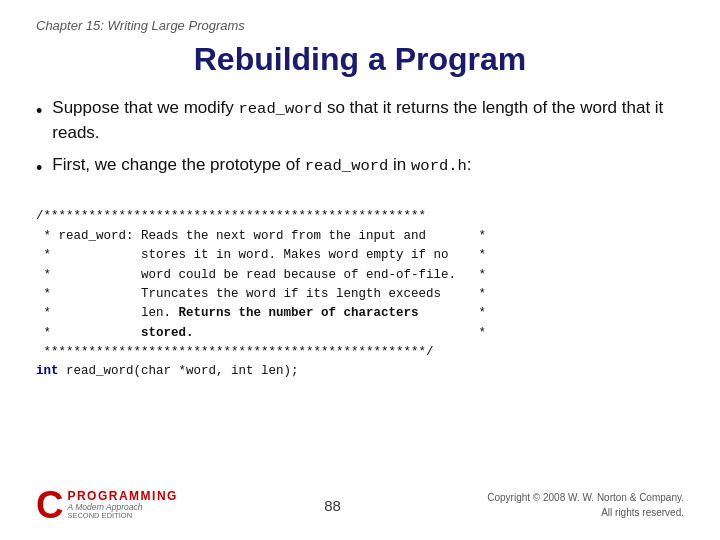  Describe the element at coordinates (50, 505) in the screenshot. I see `logo-c-letter: C` at that location.